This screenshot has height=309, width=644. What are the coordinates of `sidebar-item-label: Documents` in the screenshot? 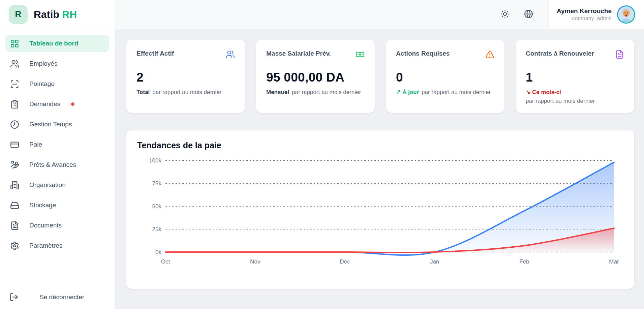 It's located at (45, 225).